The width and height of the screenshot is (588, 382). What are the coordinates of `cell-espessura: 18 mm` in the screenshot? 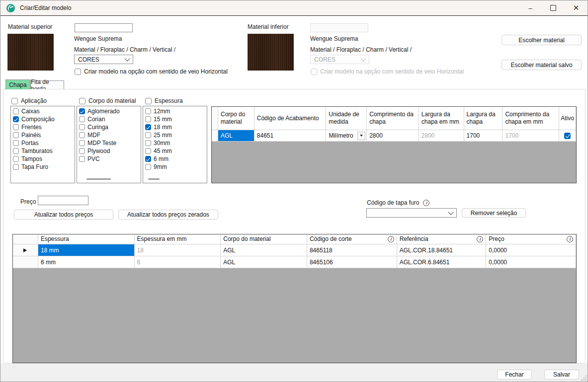 It's located at (86, 250).